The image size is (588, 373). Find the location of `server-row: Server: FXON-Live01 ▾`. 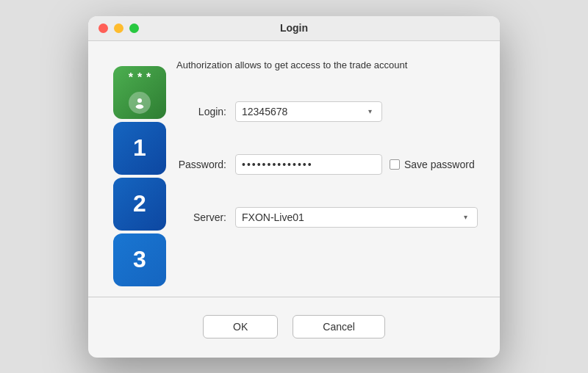

server-row: Server: FXON-Live01 ▾ is located at coordinates (327, 217).